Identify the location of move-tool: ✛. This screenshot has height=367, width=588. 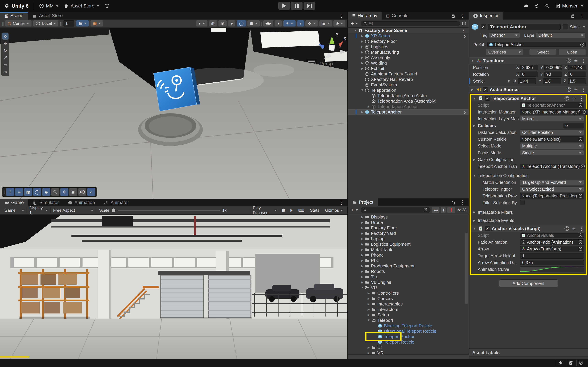
(5, 43).